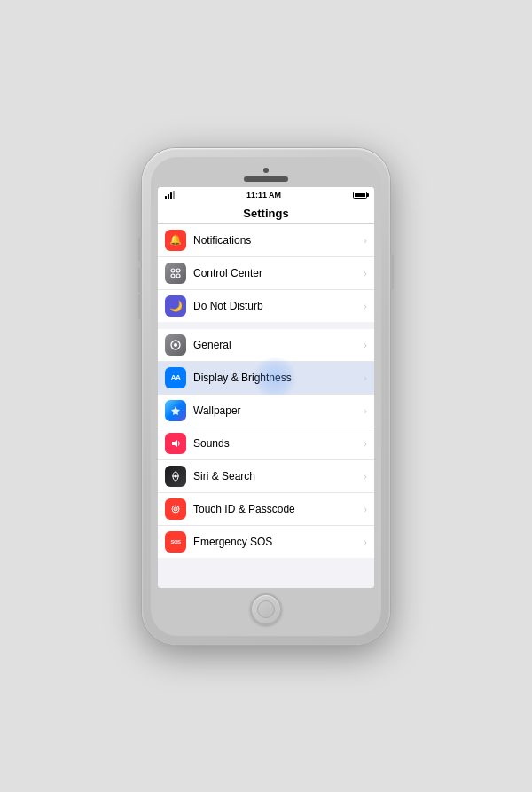 This screenshot has width=532, height=792. What do you see at coordinates (266, 443) in the screenshot?
I see `settings-group-2: General › AA Display & Brightness ›` at bounding box center [266, 443].